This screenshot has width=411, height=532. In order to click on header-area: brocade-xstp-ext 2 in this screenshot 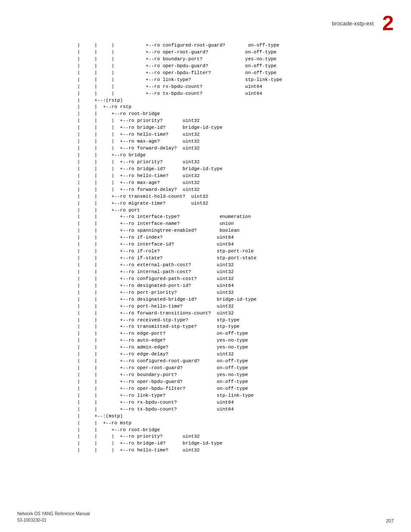, I will do `click(206, 23)`.